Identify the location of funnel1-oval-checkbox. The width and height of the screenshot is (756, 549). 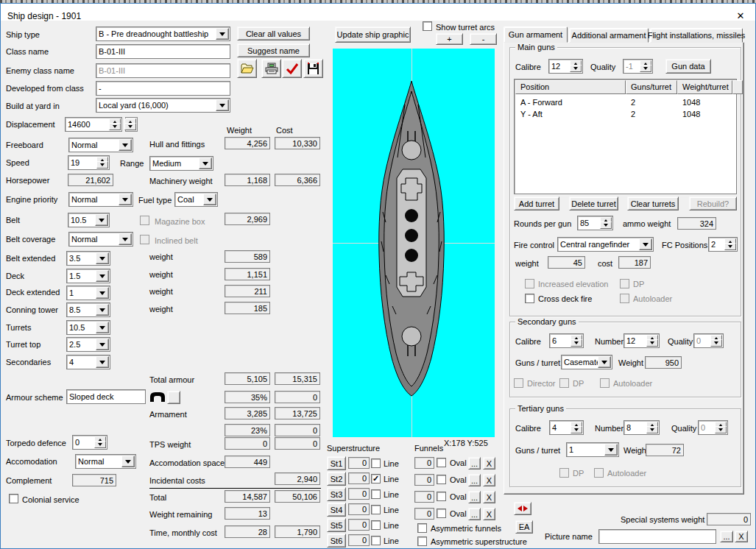
(442, 462).